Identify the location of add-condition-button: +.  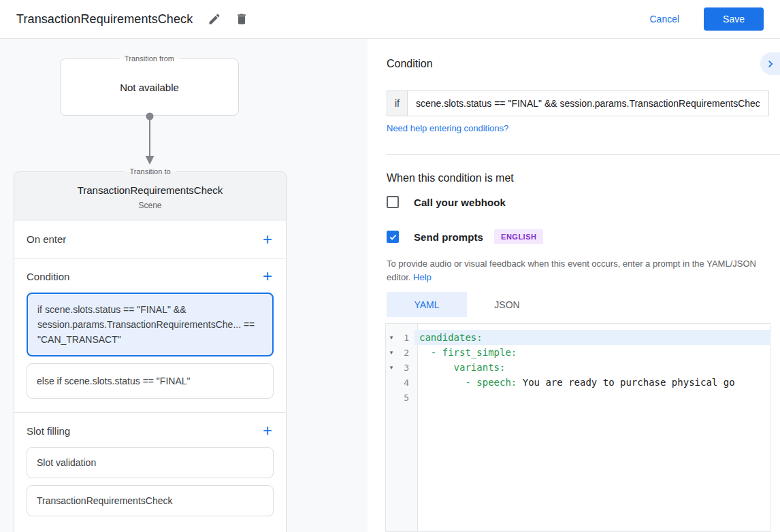
(267, 276).